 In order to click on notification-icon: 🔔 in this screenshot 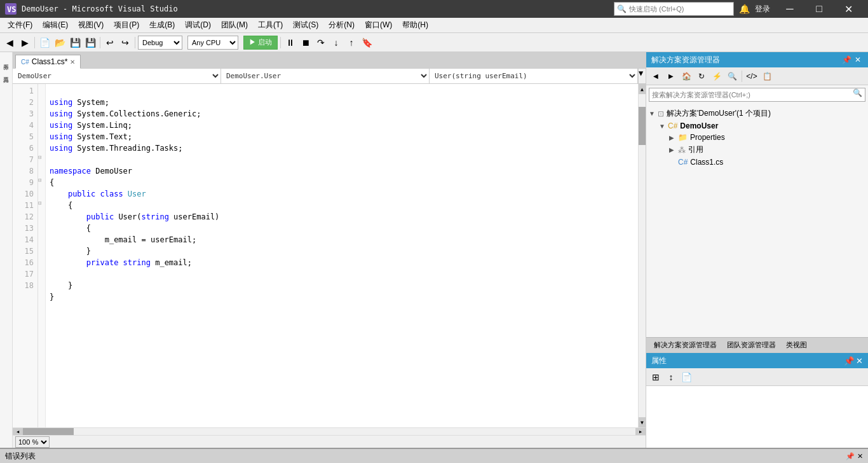, I will do `click(745, 9)`.